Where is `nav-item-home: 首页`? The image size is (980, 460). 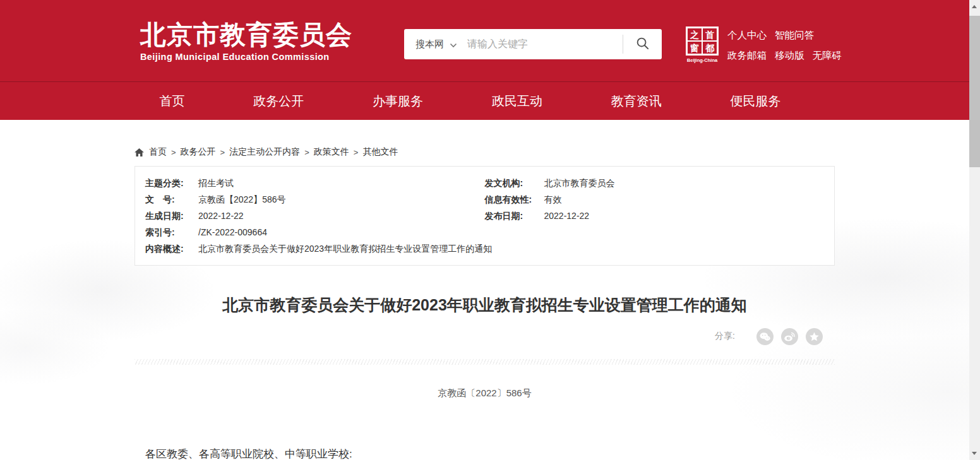 nav-item-home: 首页 is located at coordinates (172, 101).